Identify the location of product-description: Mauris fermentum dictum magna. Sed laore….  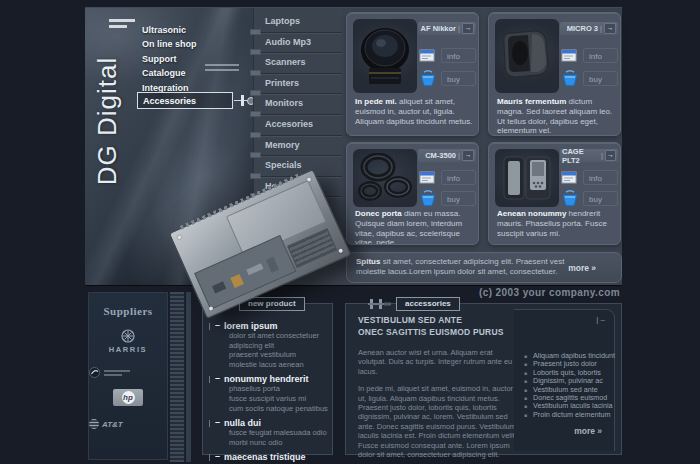
(556, 116).